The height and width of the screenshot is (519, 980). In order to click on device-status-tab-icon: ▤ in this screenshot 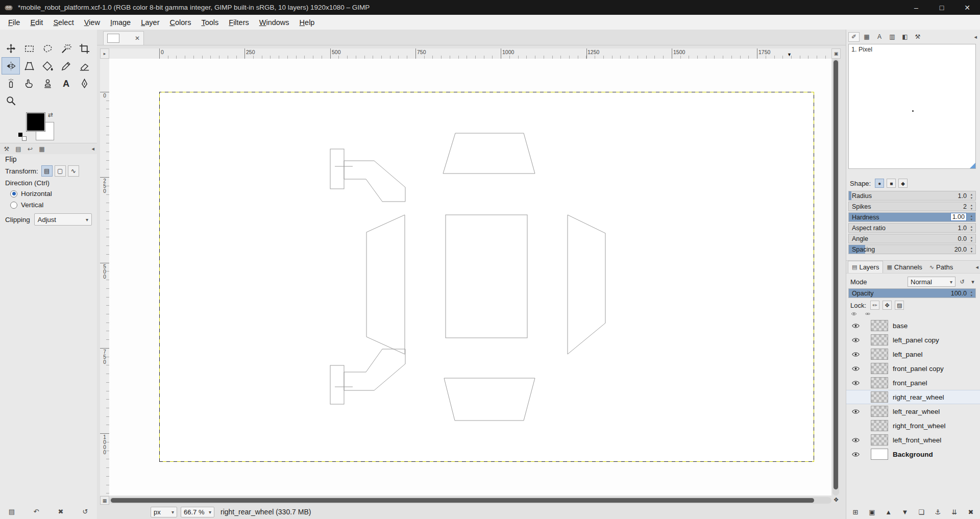, I will do `click(18, 149)`.